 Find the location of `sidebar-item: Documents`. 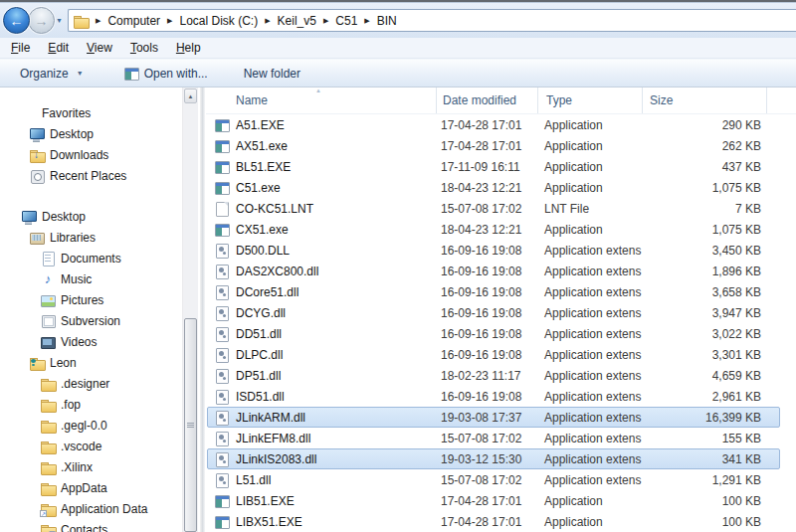

sidebar-item: Documents is located at coordinates (92, 259).